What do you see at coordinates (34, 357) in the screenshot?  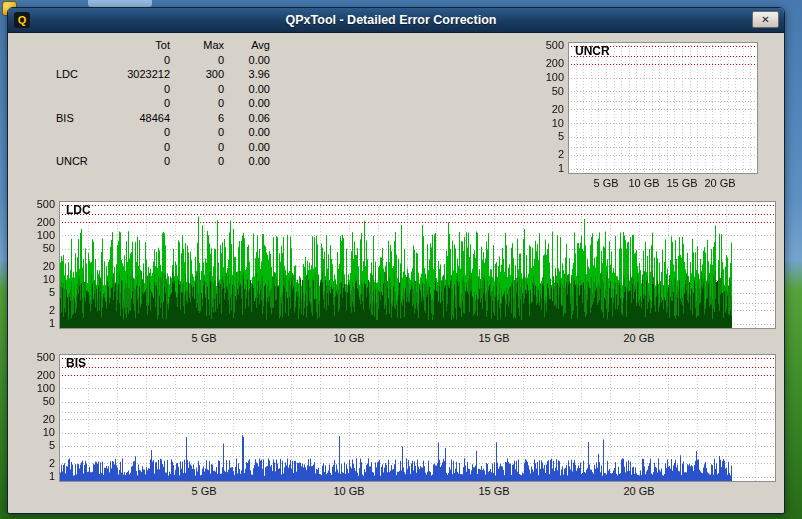 I see `bis-y-tick-label: 500` at bounding box center [34, 357].